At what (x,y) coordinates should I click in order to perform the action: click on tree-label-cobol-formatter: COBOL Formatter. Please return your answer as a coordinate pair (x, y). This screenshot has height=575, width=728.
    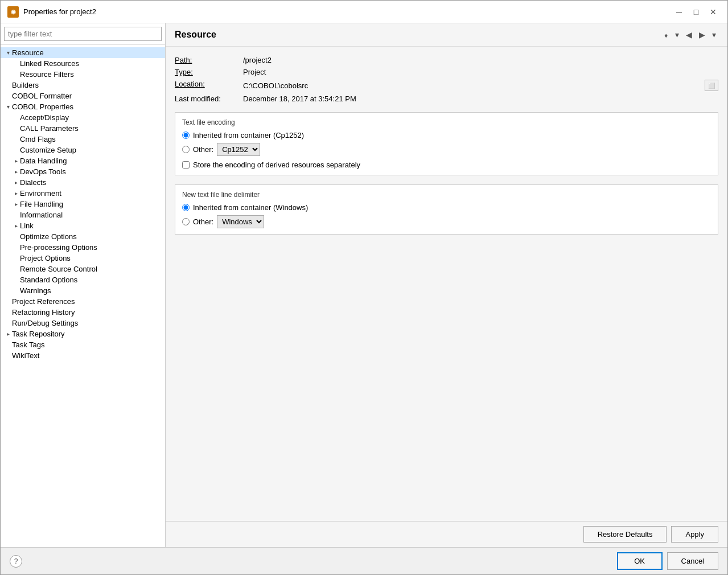
    Looking at the image, I should click on (87, 96).